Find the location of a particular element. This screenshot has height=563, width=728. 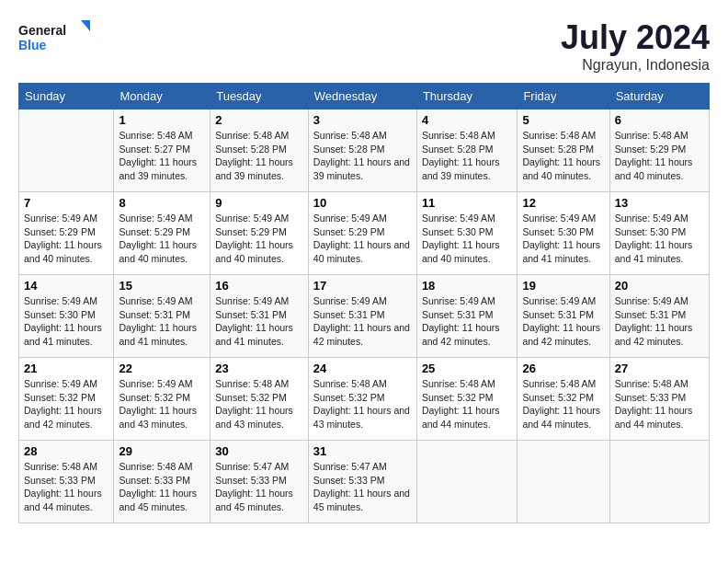

header-saturday: Saturday is located at coordinates (659, 97).